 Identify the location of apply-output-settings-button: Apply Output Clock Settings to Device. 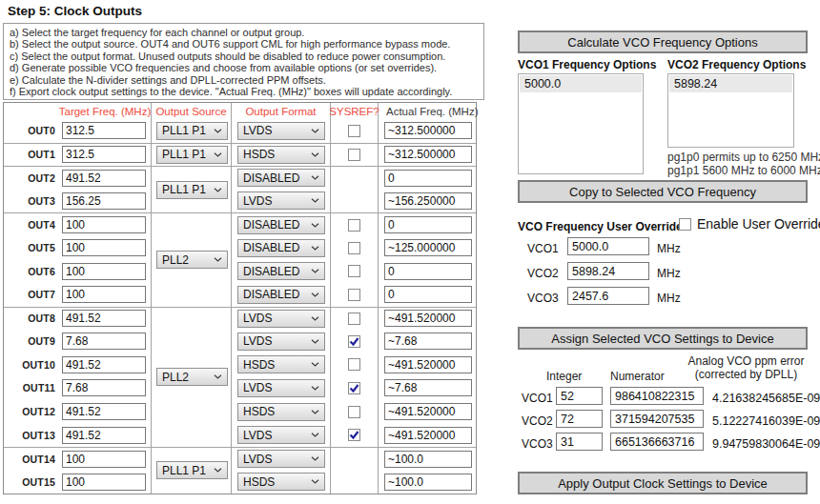
(663, 483).